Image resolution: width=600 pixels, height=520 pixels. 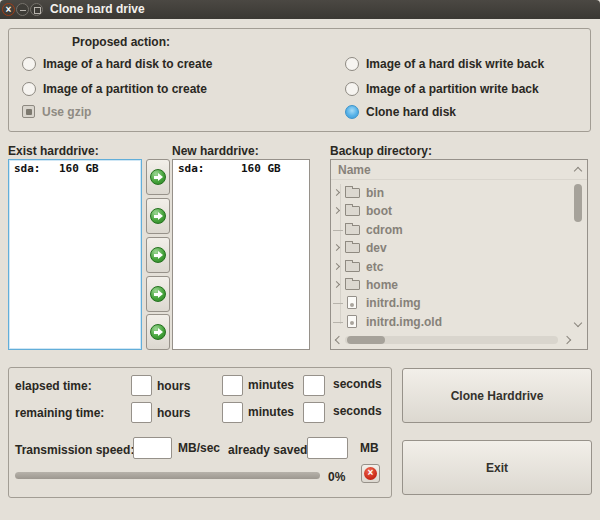 I want to click on tree-item-cdrom: cdrom, so click(x=451, y=230).